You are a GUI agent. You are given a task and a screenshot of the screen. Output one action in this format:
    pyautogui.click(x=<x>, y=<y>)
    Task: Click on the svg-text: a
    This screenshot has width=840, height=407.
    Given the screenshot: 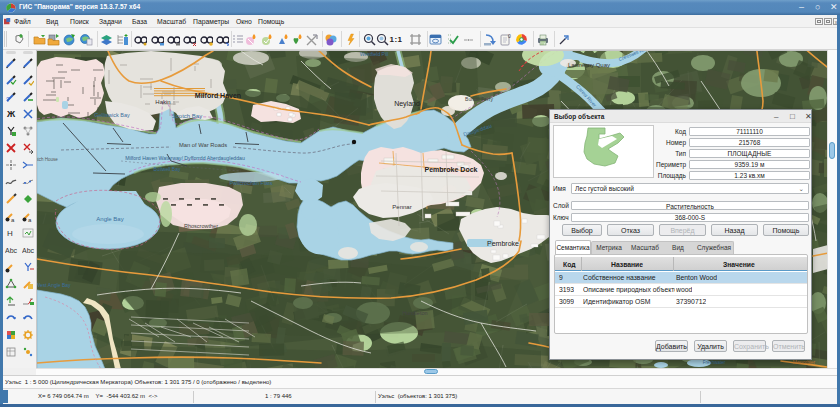 What is the action you would take?
    pyautogui.click(x=13, y=220)
    